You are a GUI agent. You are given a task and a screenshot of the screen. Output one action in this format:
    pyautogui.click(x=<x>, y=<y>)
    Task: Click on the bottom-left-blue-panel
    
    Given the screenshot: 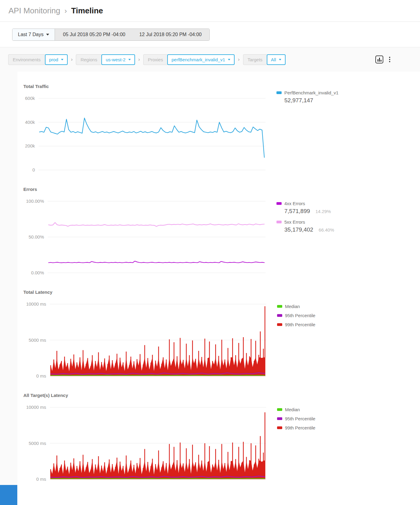 What is the action you would take?
    pyautogui.click(x=8, y=495)
    